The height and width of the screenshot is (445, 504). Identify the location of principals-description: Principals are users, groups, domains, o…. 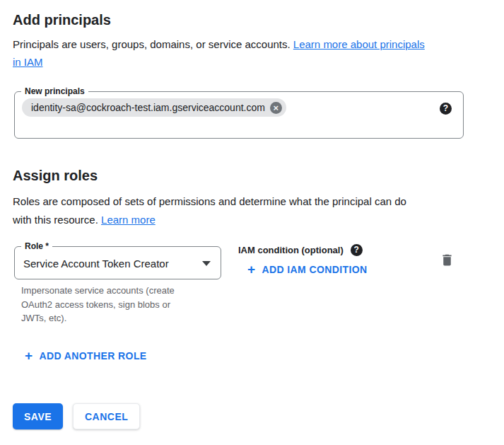
(247, 53).